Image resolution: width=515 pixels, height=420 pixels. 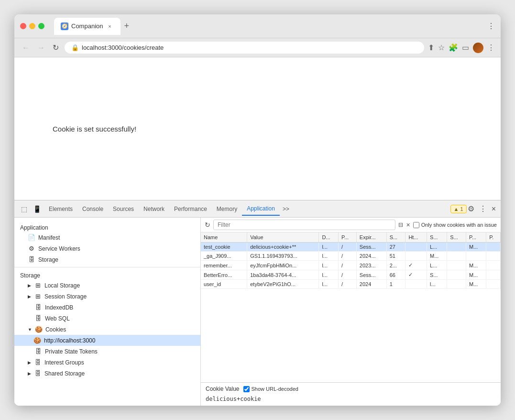 What do you see at coordinates (37, 209) in the screenshot?
I see `devtools-device-icon: 📱` at bounding box center [37, 209].